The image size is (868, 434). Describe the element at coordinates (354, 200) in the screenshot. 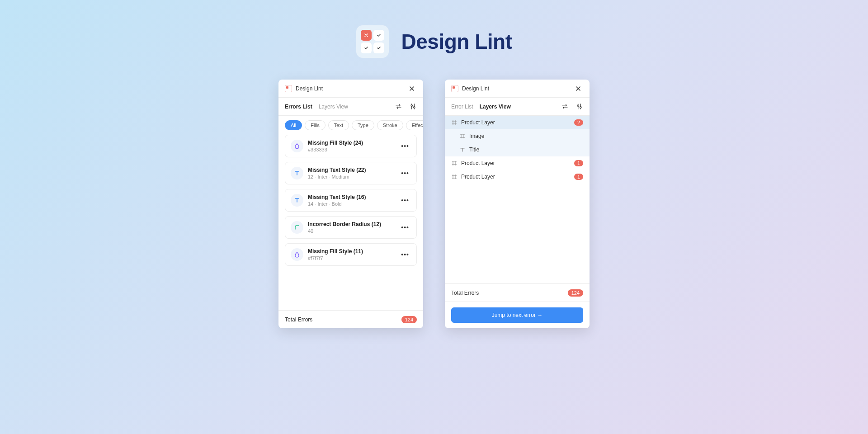

I see `error-body: Missing Text Style (16) 14 · Inter · Bol…` at that location.